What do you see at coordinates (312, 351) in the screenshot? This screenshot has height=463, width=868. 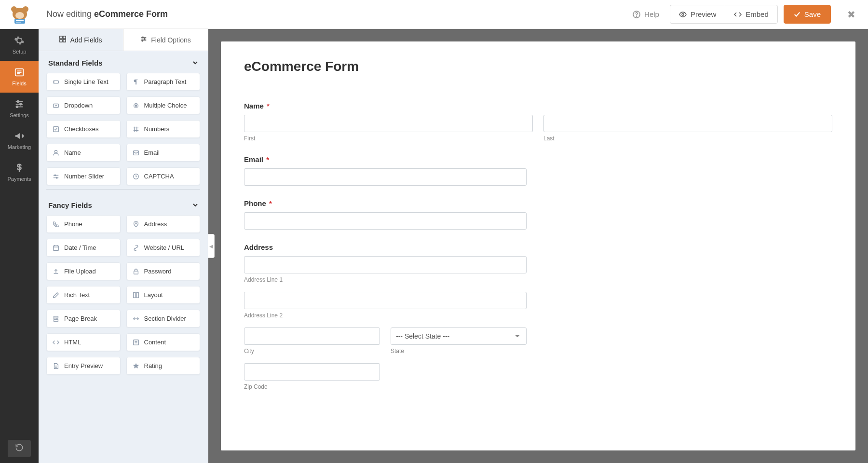 I see `city-sublabel: City` at bounding box center [312, 351].